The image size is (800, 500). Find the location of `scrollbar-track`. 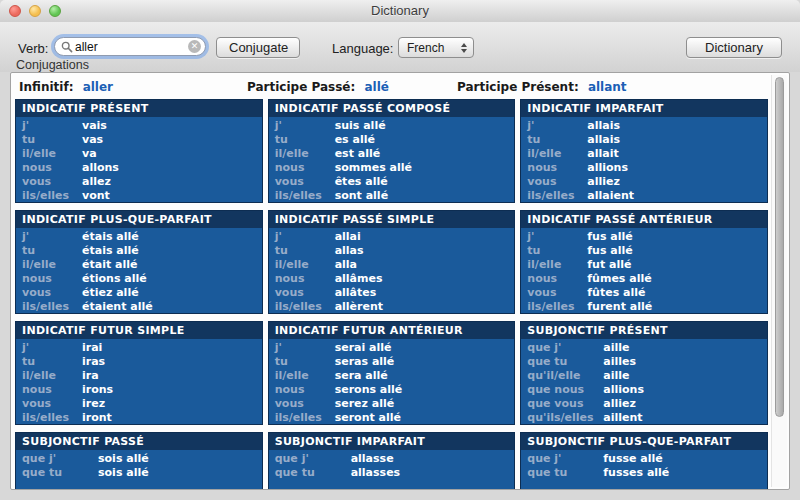

scrollbar-track is located at coordinates (779, 281).